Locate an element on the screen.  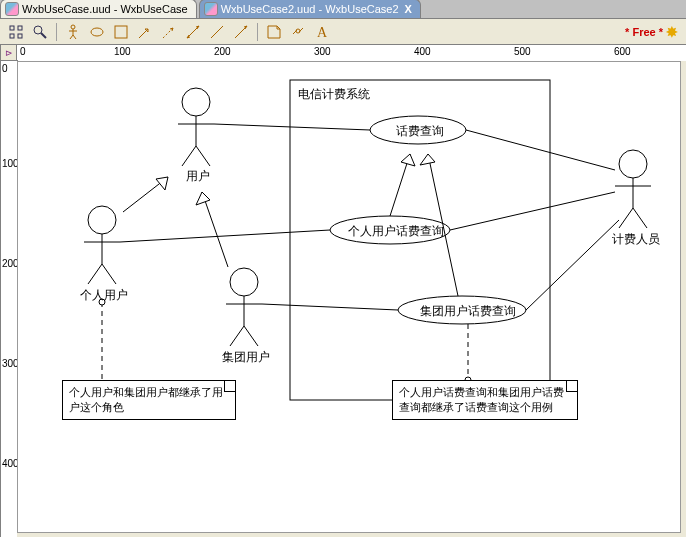
note-tool-icon is located at coordinates (274, 32).